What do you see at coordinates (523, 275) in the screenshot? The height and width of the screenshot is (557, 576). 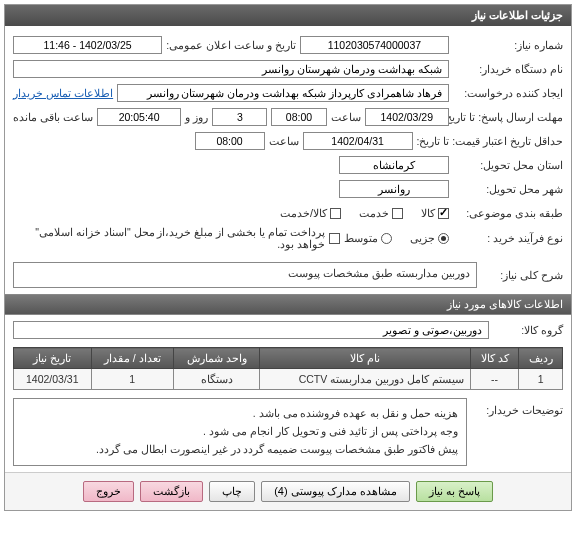 I see `desc-label: شرح کلی نیاز:` at bounding box center [523, 275].